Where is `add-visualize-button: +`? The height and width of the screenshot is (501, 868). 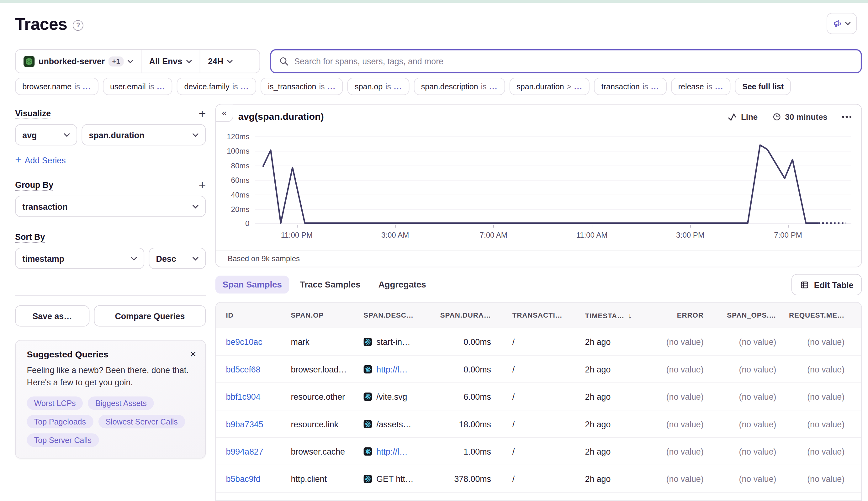 add-visualize-button: + is located at coordinates (202, 114).